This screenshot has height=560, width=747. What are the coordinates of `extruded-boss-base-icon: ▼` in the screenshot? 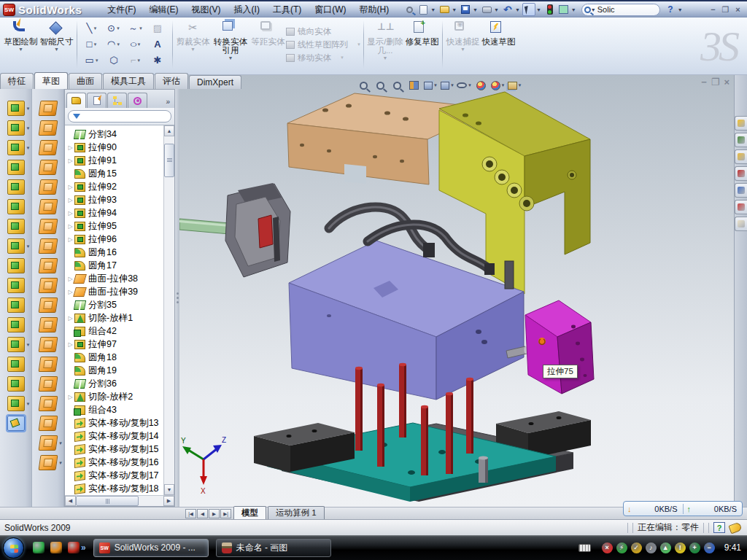 It's located at (16, 108).